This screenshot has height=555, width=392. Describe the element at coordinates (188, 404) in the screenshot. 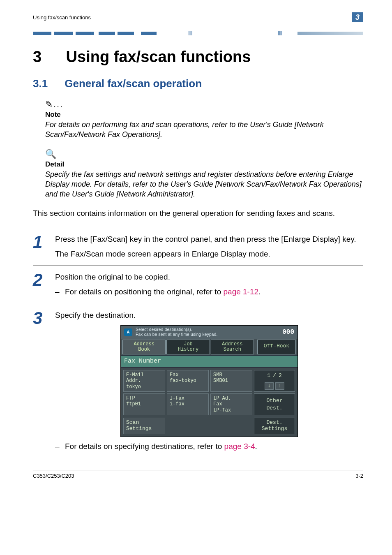

I see `dest-ifax-label: i-fax` at that location.